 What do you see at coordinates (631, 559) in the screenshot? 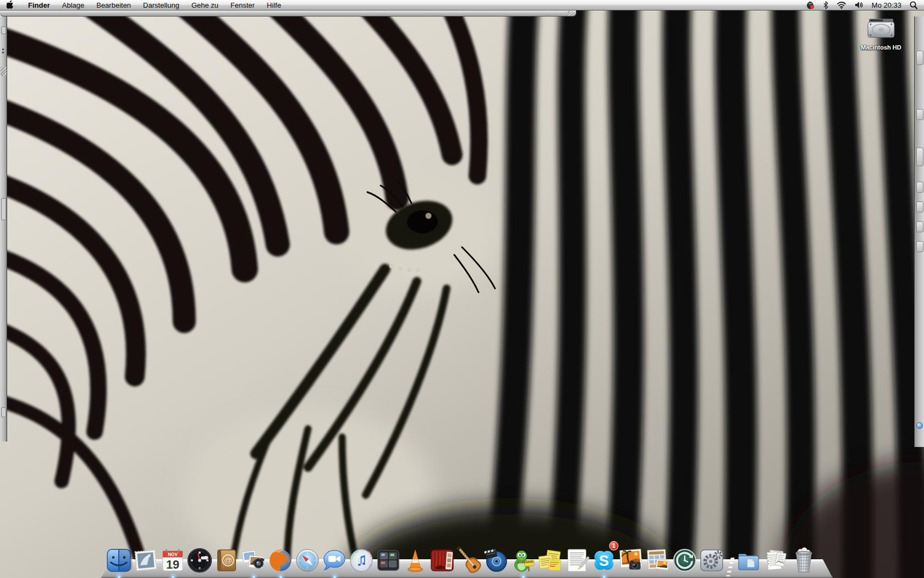
I see `dock-item-iphoto` at bounding box center [631, 559].